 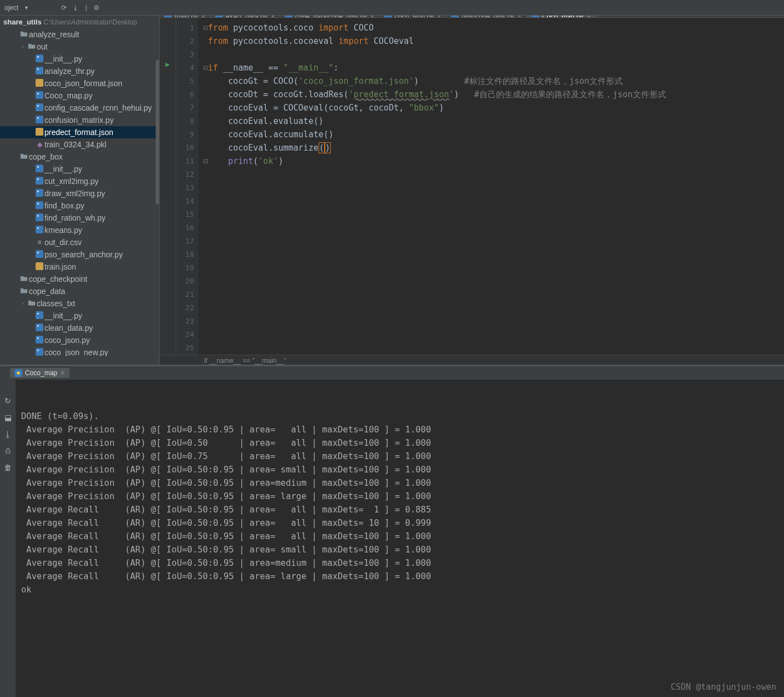 What do you see at coordinates (80, 218) in the screenshot?
I see `tree-item: find_ration_wh.py` at bounding box center [80, 218].